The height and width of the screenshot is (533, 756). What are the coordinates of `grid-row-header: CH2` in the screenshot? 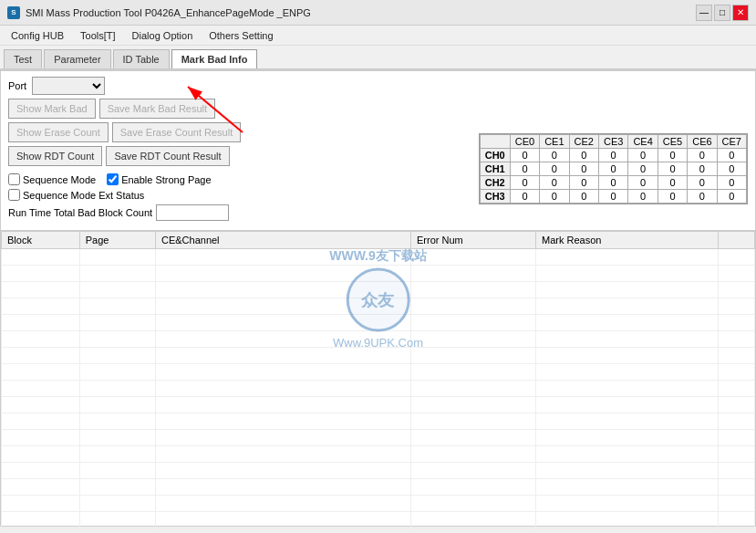 It's located at (494, 183).